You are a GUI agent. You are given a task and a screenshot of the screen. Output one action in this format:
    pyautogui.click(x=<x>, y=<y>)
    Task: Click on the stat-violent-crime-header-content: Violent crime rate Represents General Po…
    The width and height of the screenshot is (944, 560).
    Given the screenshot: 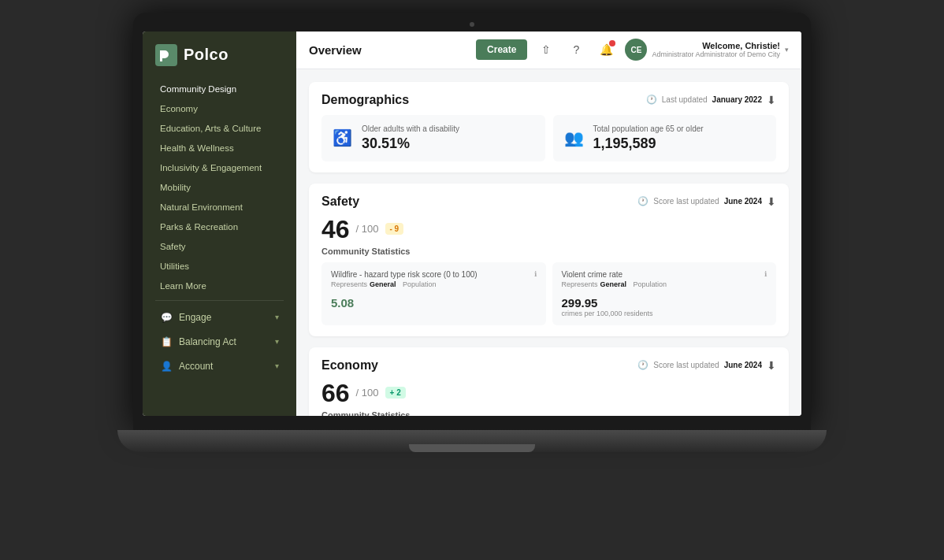 What is the action you would take?
    pyautogui.click(x=615, y=282)
    